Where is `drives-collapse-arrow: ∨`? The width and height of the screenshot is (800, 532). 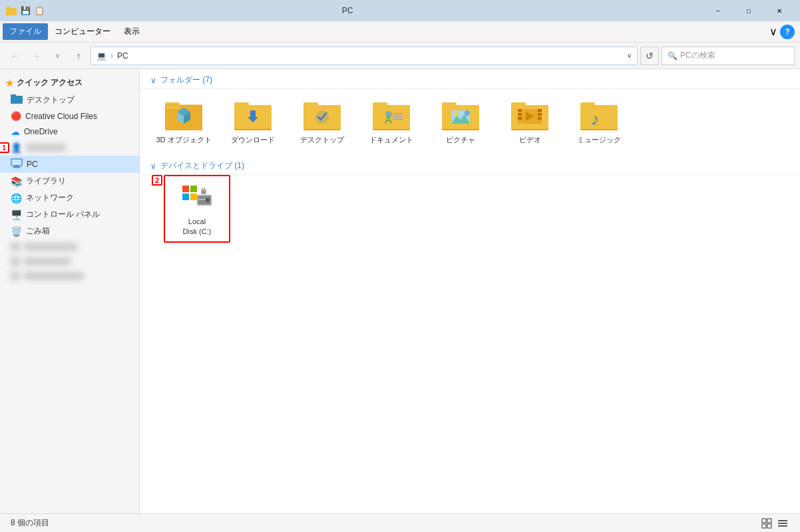 drives-collapse-arrow: ∨ is located at coordinates (153, 166).